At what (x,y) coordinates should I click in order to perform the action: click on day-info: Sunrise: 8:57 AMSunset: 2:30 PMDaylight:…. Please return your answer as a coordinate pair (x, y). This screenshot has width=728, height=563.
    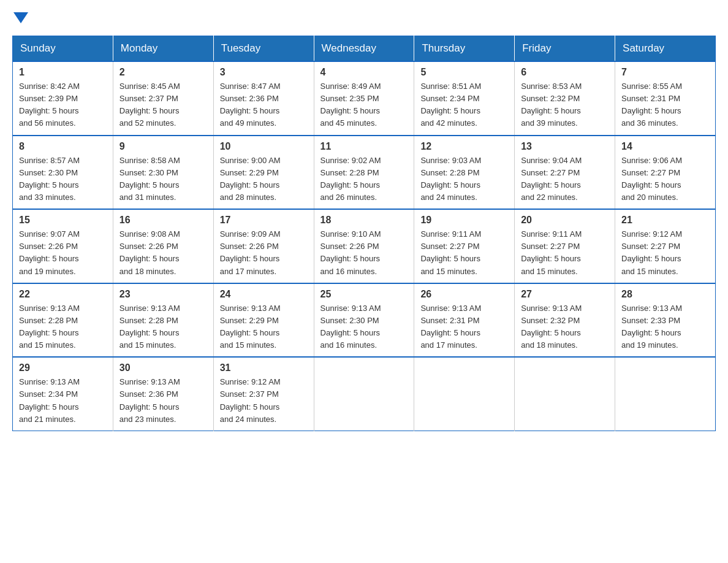
    Looking at the image, I should click on (63, 179).